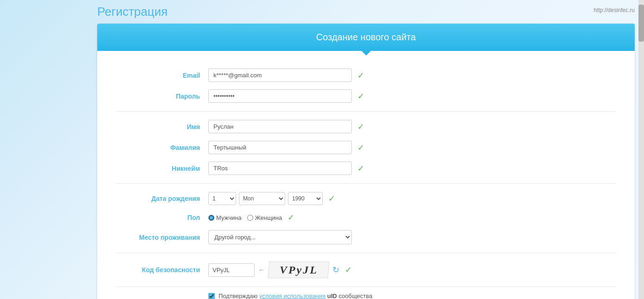  Describe the element at coordinates (366, 75) in the screenshot. I see `email-row: Email ✓` at that location.